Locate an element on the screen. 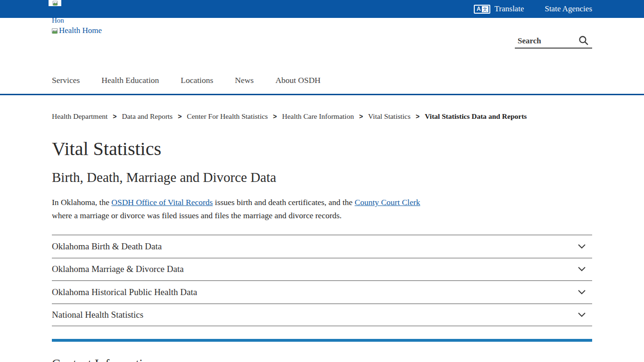 This screenshot has height=362, width=644. accordion-birth-death-data: Oklahoma Birth & Death Data is located at coordinates (322, 246).